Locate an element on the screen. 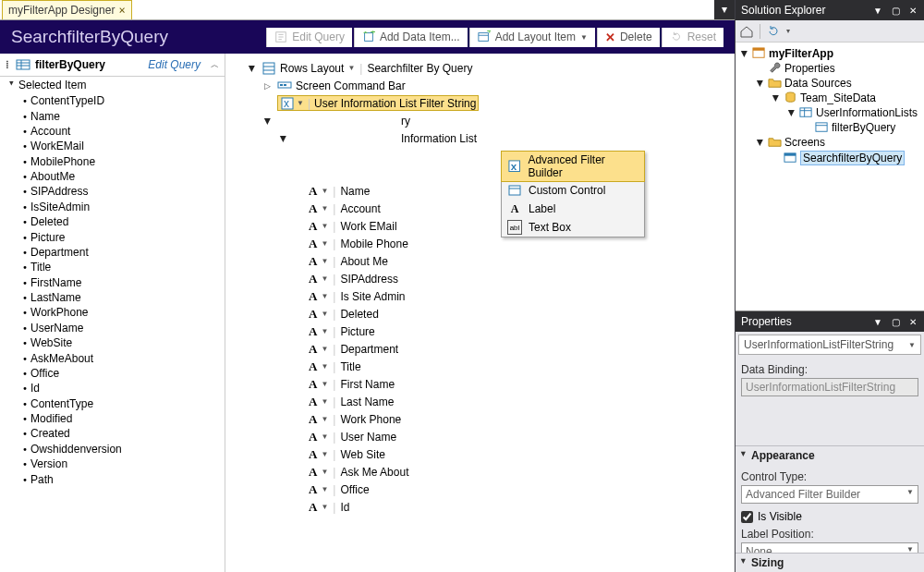 The height and width of the screenshot is (572, 924). data-item: •WorkEMail is located at coordinates (115, 146).